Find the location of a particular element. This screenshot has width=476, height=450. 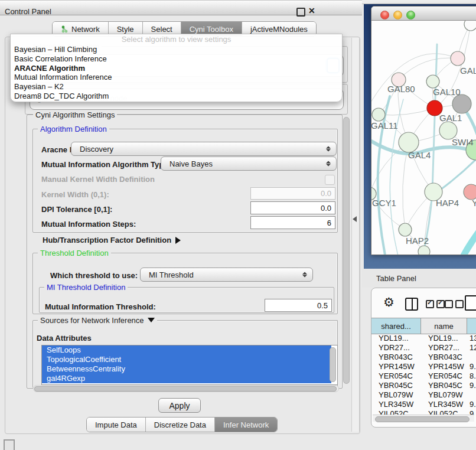

aracne-mode-value: Discovery is located at coordinates (97, 149).